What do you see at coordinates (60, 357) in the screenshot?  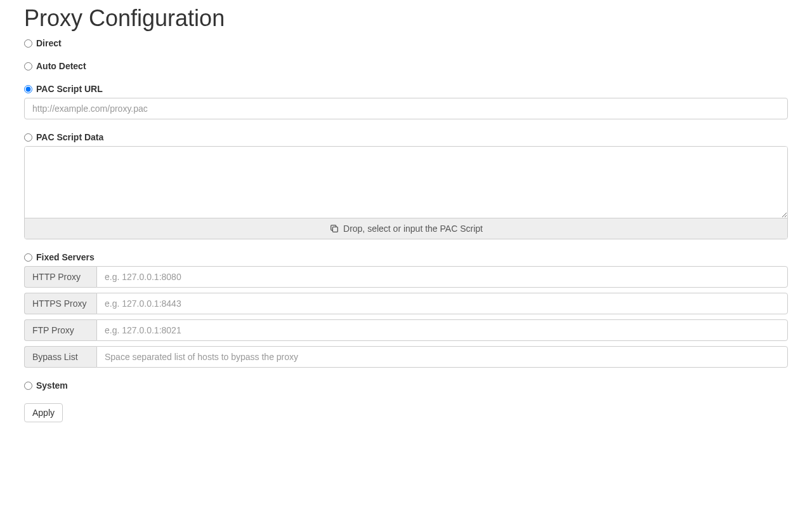 I see `bypass-list-label: Bypass List` at bounding box center [60, 357].